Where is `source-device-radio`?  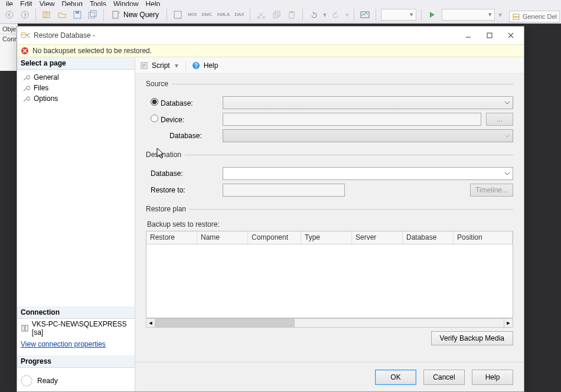 source-device-radio is located at coordinates (155, 118).